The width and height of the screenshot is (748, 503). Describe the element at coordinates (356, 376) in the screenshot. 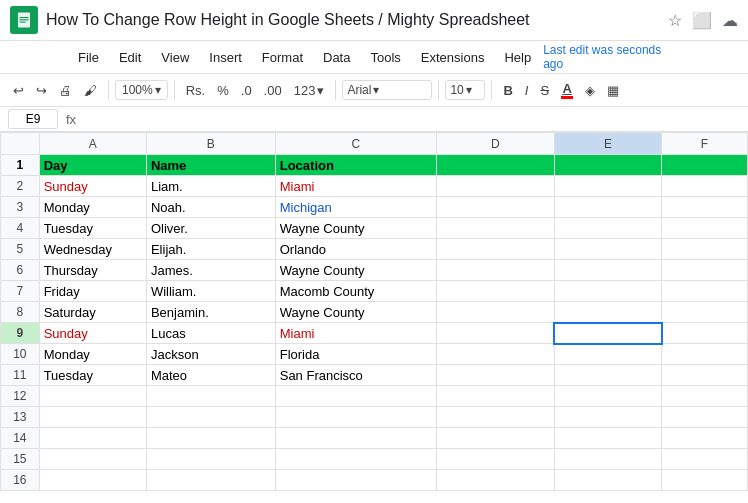

I see `cell-c11: San Francisco` at that location.